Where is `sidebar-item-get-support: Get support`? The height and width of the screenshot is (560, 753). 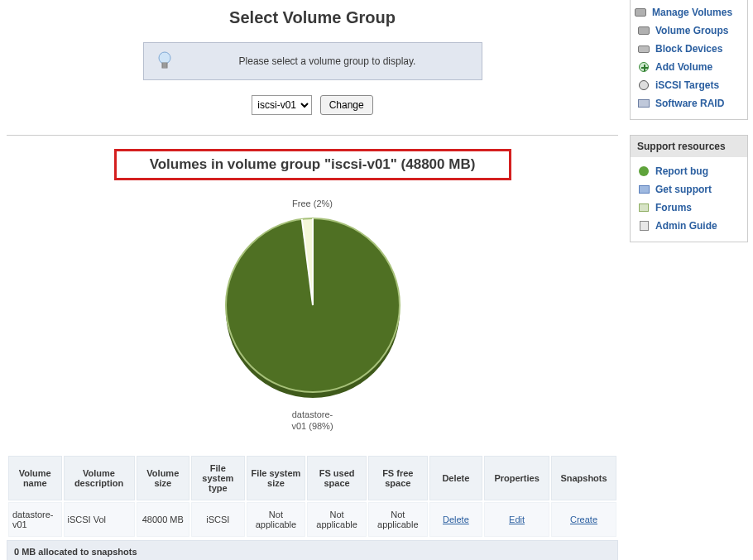
sidebar-item-get-support: Get support is located at coordinates (688, 189).